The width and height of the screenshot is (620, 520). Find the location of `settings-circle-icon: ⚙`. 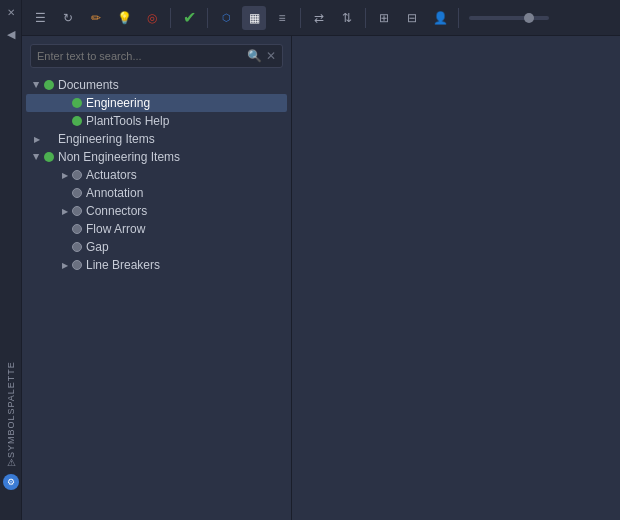

settings-circle-icon: ⚙ is located at coordinates (11, 482).